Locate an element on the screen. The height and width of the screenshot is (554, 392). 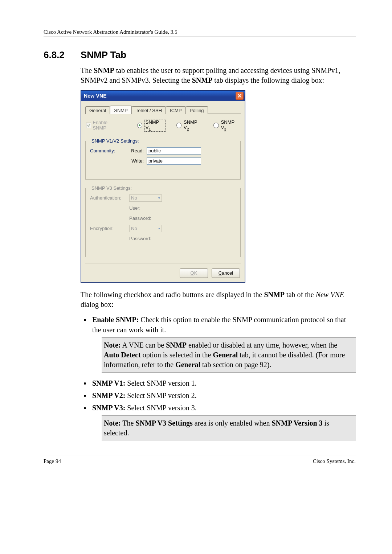
text: dialog box: is located at coordinates (97, 304).